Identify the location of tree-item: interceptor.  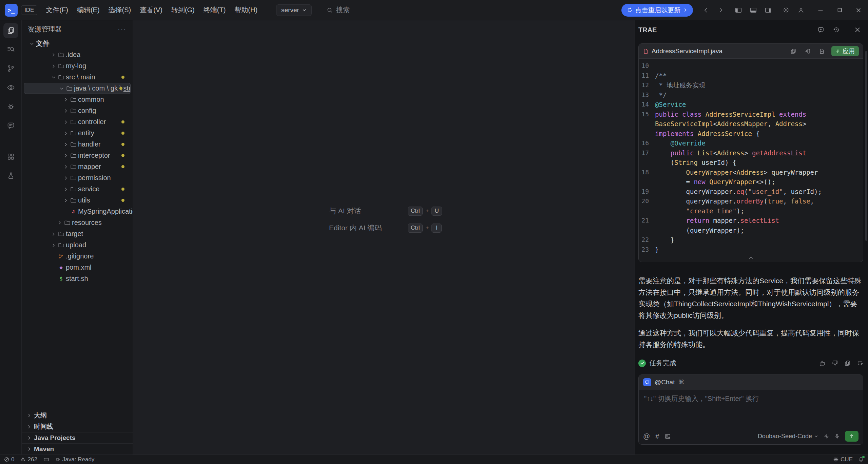
(77, 155).